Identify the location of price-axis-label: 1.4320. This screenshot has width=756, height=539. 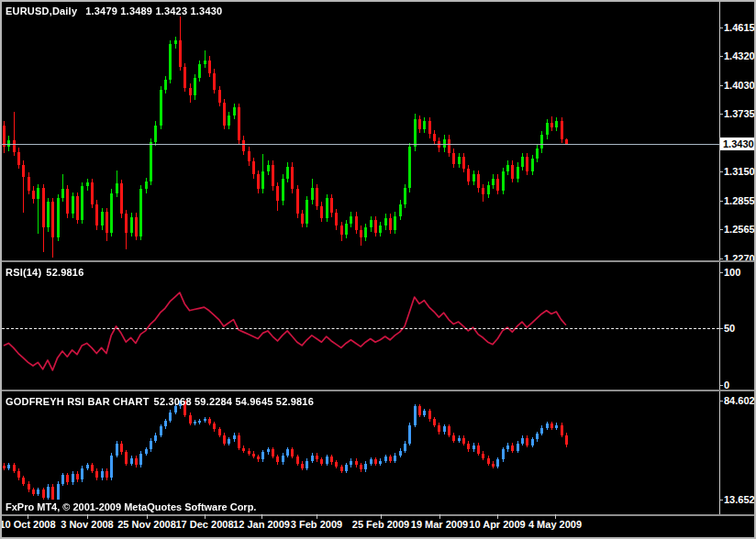
(739, 57).